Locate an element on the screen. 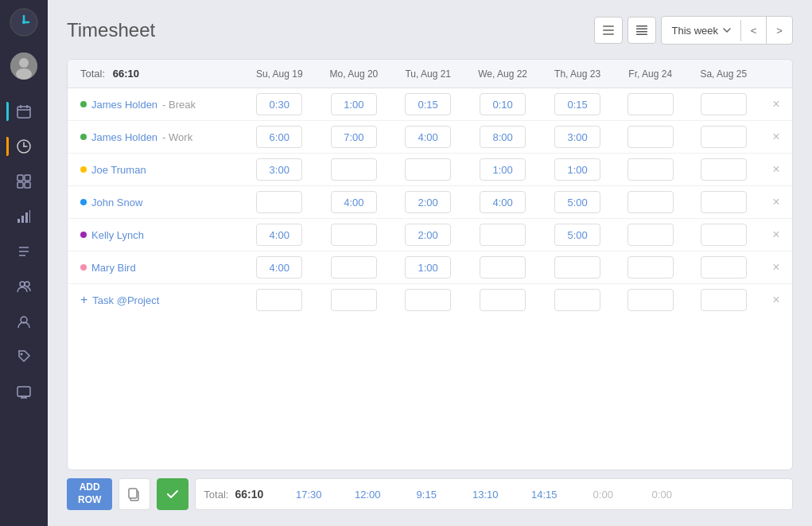 This screenshot has width=812, height=526. add-row-time-cell is located at coordinates (279, 301).